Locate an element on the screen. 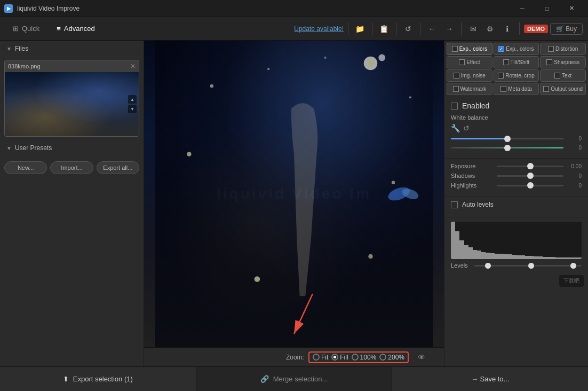  files-section-header: ▼ Files is located at coordinates (71, 49).